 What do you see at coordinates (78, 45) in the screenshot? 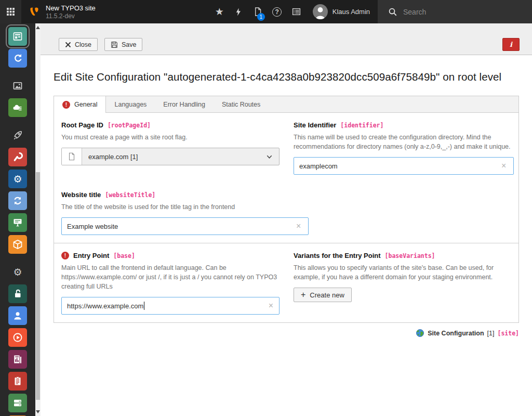
I see `close-button: Close` at bounding box center [78, 45].